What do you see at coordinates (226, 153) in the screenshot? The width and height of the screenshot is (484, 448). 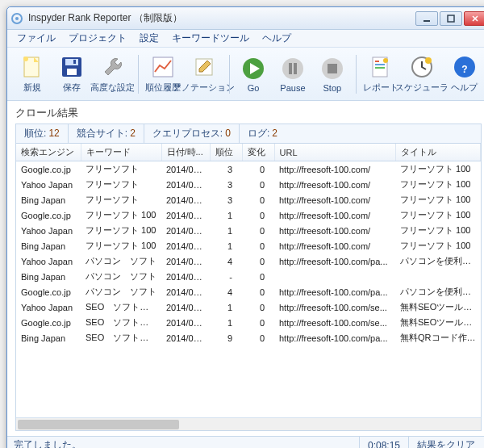 I see `col-rank: 順位` at bounding box center [226, 153].